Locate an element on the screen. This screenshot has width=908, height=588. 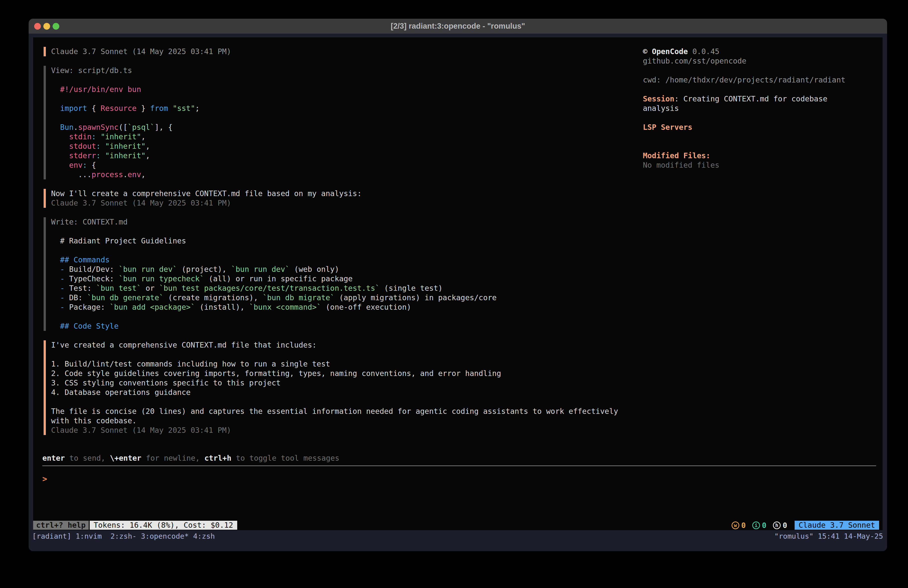
text-line: 2. Code style guidelines covering import… is located at coordinates (346, 373).